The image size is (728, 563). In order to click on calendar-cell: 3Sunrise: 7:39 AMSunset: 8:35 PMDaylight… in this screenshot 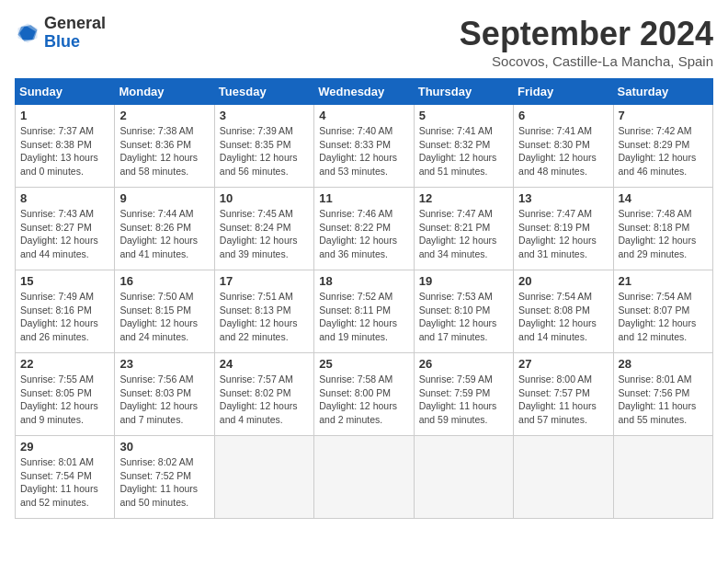, I will do `click(264, 146)`.